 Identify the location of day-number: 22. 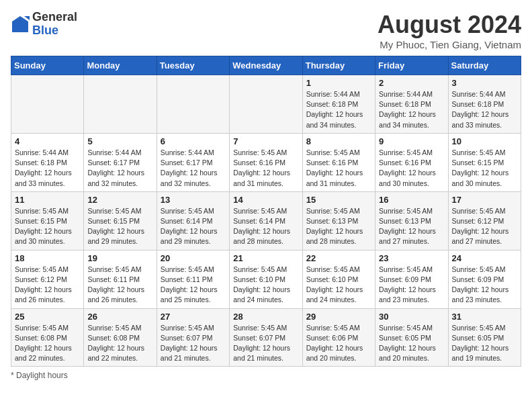
(339, 258).